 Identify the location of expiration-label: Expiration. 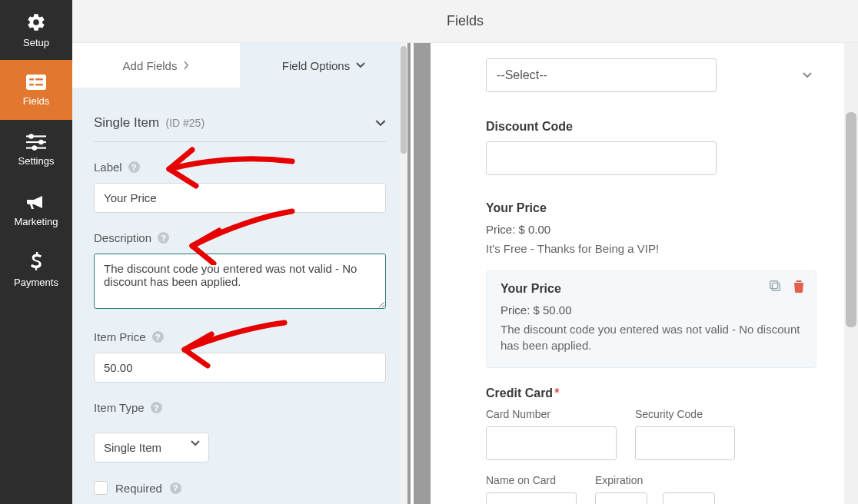
(655, 480).